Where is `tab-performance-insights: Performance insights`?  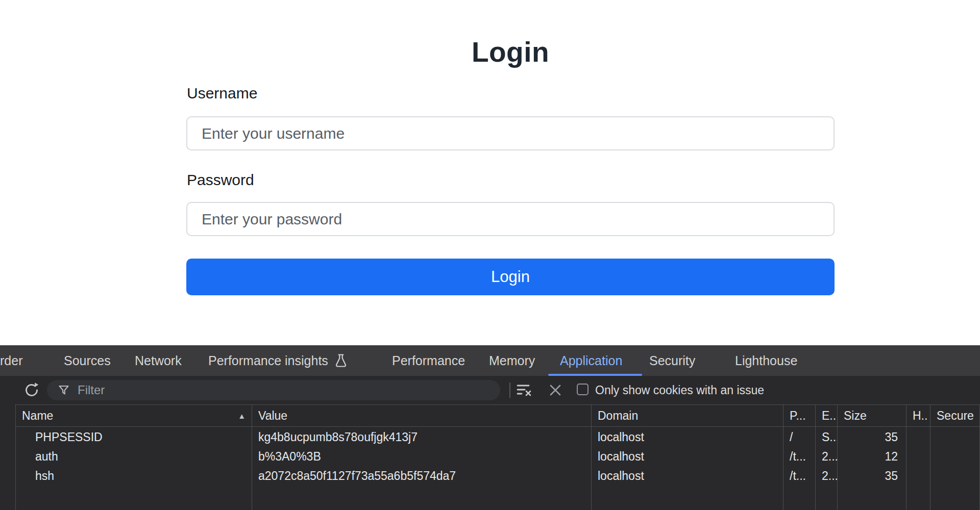 tab-performance-insights: Performance insights is located at coordinates (278, 361).